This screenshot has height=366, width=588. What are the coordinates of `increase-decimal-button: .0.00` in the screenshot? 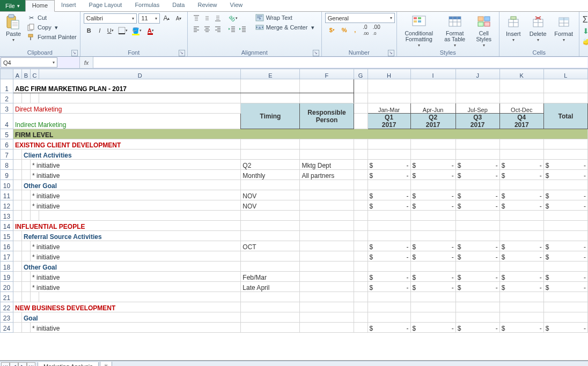 It's located at (366, 30).